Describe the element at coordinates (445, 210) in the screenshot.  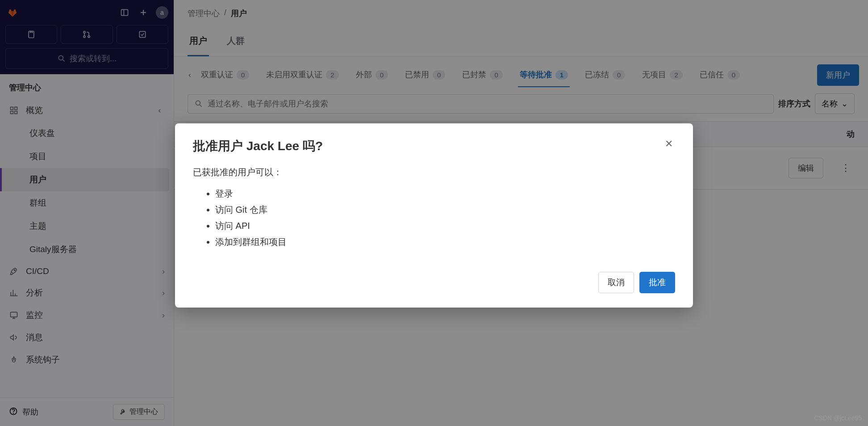
I see `list-item: 访问 Git 仓库` at that location.